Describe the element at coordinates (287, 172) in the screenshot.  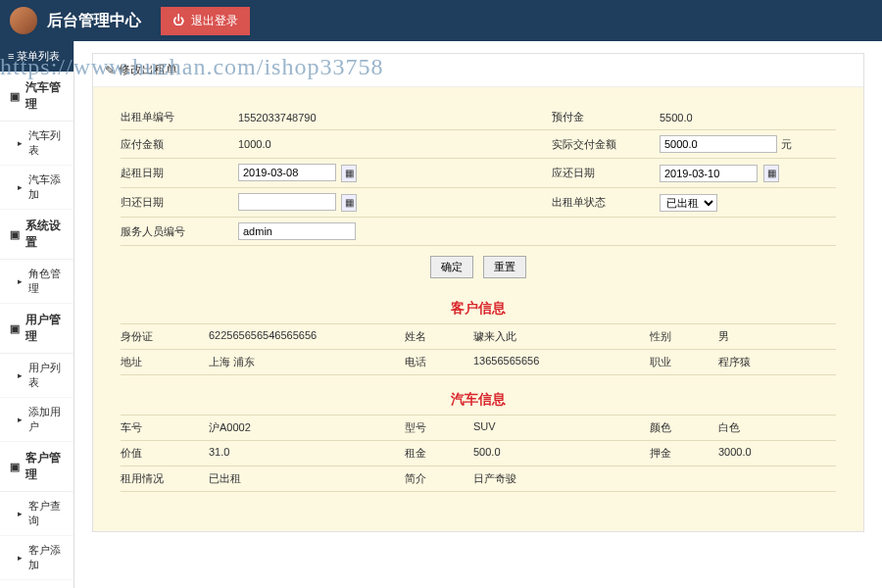
I see `start-date-input` at that location.